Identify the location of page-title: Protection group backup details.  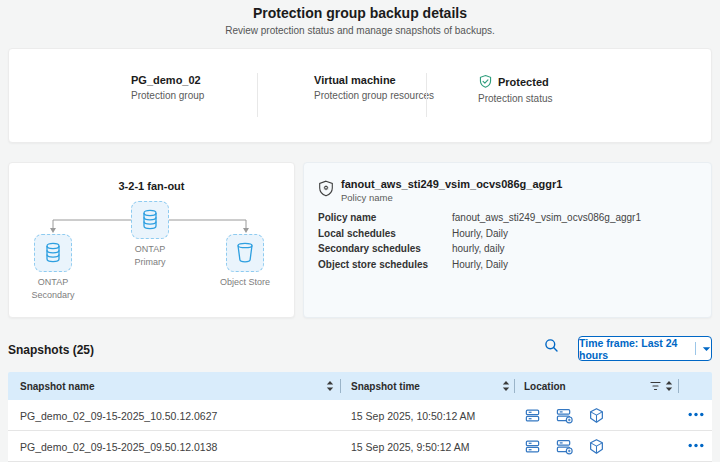
(360, 13).